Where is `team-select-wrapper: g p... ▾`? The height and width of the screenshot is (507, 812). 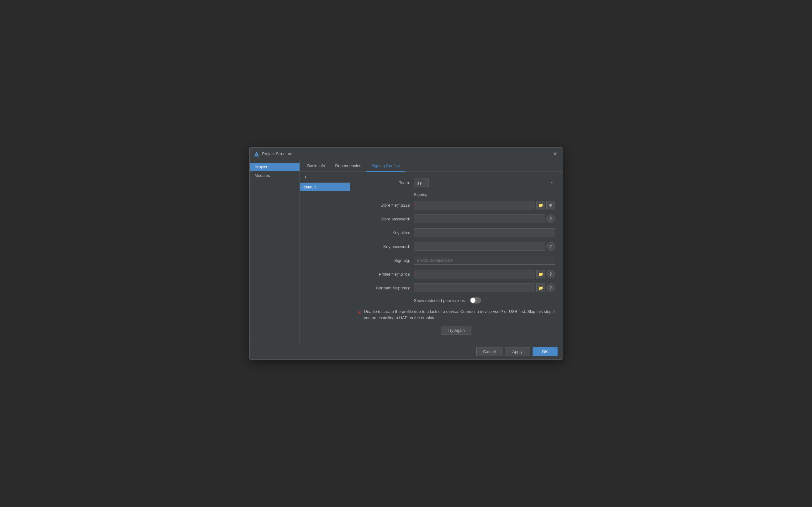 team-select-wrapper: g p... ▾ is located at coordinates (484, 182).